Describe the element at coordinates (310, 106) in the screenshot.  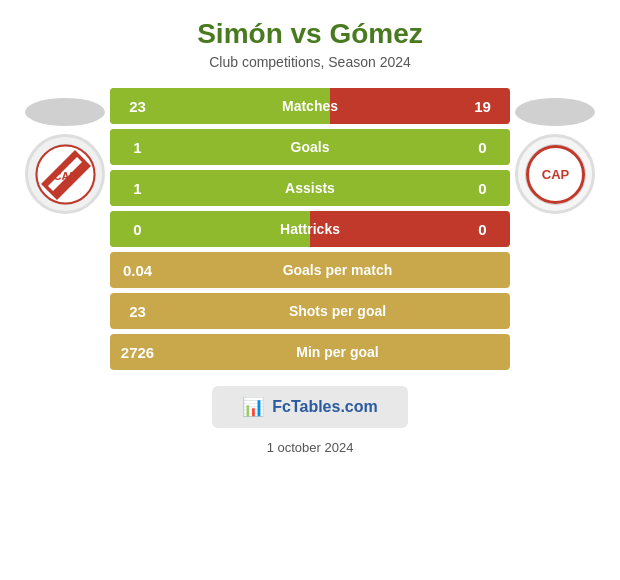
I see `stat-row-0: 23Matches19` at that location.